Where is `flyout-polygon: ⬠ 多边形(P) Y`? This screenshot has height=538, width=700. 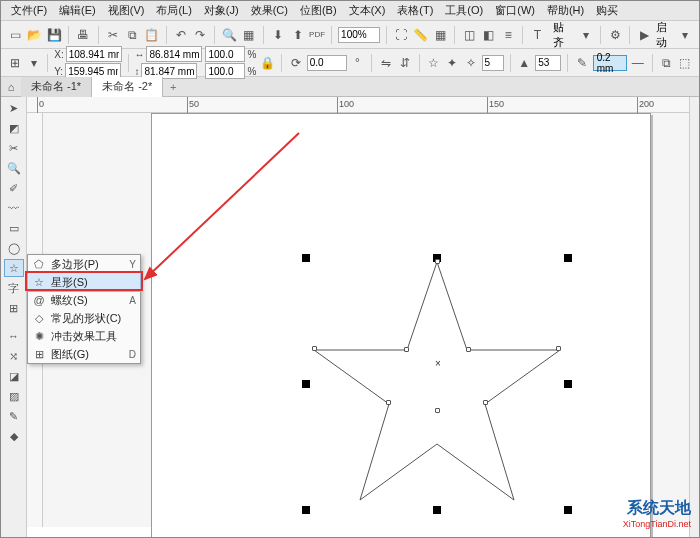
flyout-polygon: ⬠ 多边形(P) Y is located at coordinates (84, 264).